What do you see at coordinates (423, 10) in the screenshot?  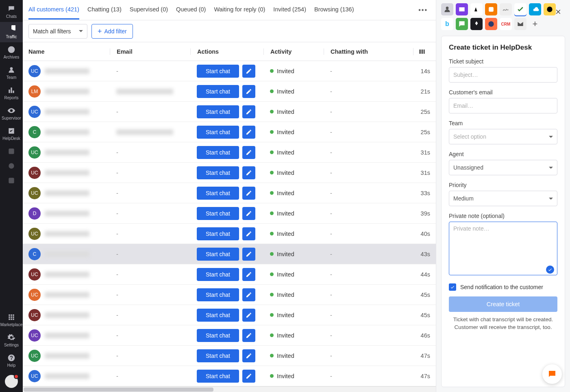 I see `tabs-more-button: •••` at bounding box center [423, 10].